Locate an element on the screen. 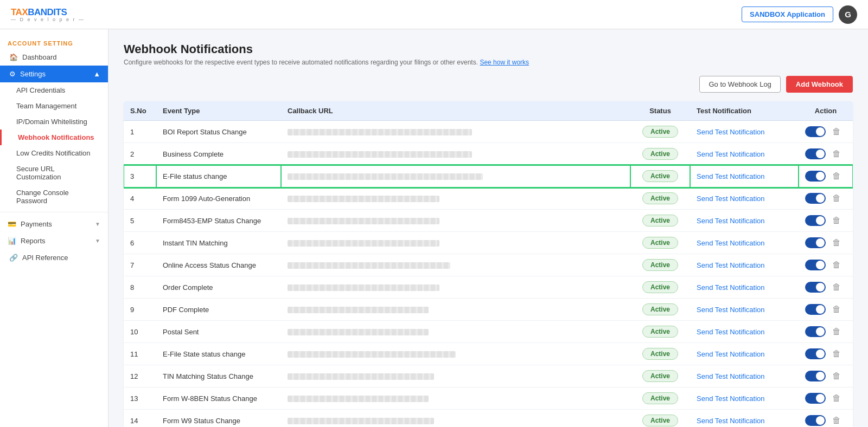  cell-event-type: Order Complete is located at coordinates (219, 287).